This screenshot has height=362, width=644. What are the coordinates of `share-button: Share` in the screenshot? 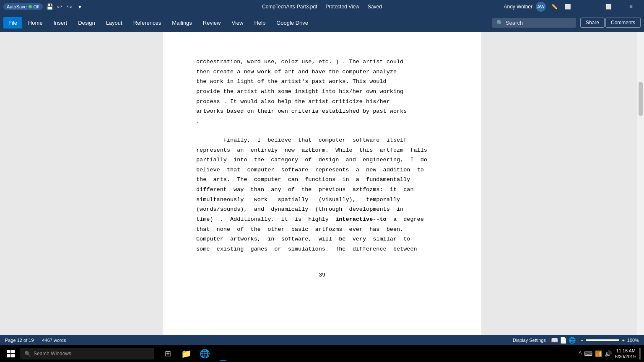 It's located at (592, 23).